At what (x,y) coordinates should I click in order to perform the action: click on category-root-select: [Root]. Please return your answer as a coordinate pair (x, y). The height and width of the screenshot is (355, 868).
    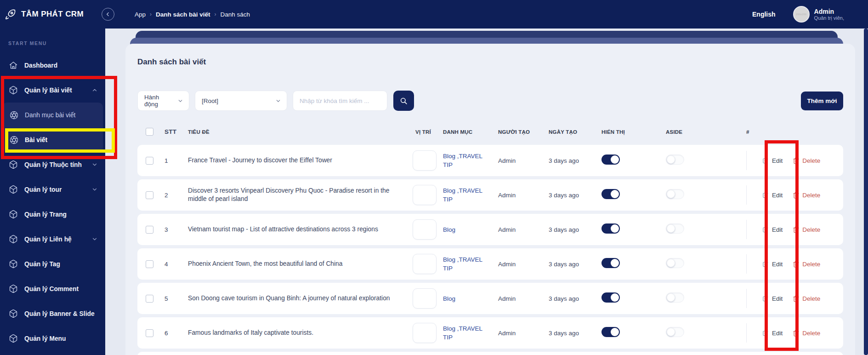
    Looking at the image, I should click on (241, 101).